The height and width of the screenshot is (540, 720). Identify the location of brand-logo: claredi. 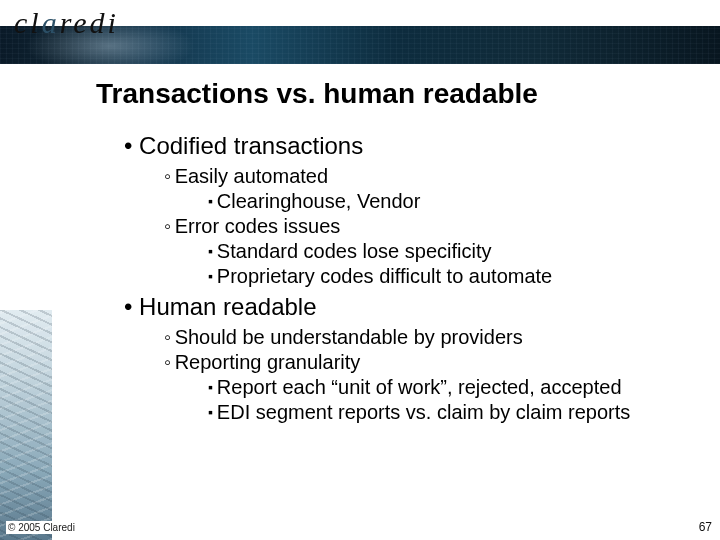
(66, 23).